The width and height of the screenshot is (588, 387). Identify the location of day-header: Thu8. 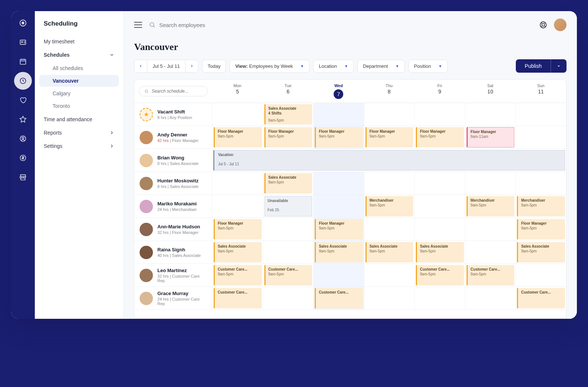
(390, 91).